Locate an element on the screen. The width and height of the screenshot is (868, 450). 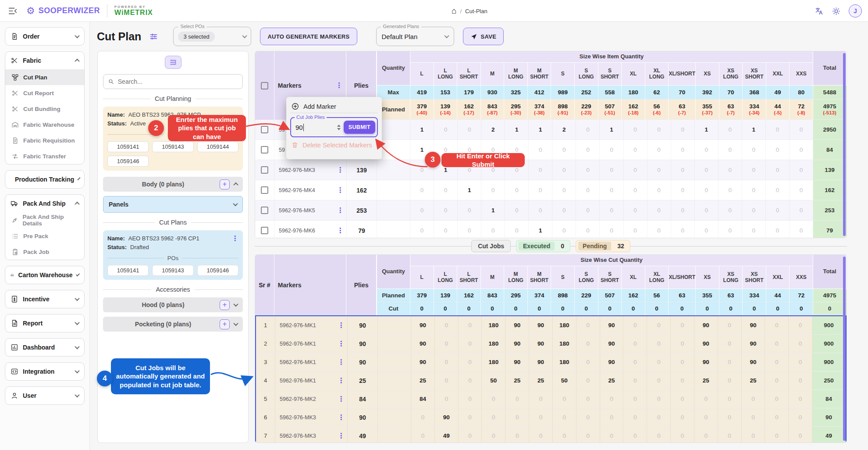
sidebar-toggle-icon is located at coordinates (13, 11).